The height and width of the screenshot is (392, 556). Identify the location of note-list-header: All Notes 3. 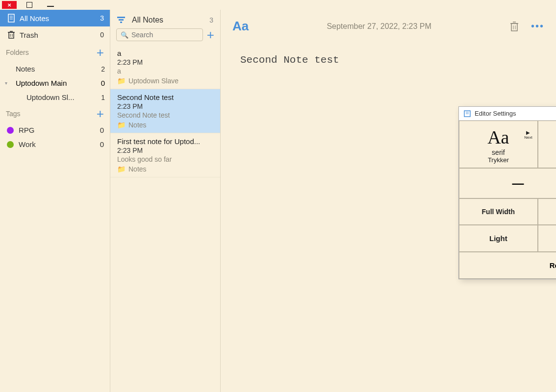
(165, 19).